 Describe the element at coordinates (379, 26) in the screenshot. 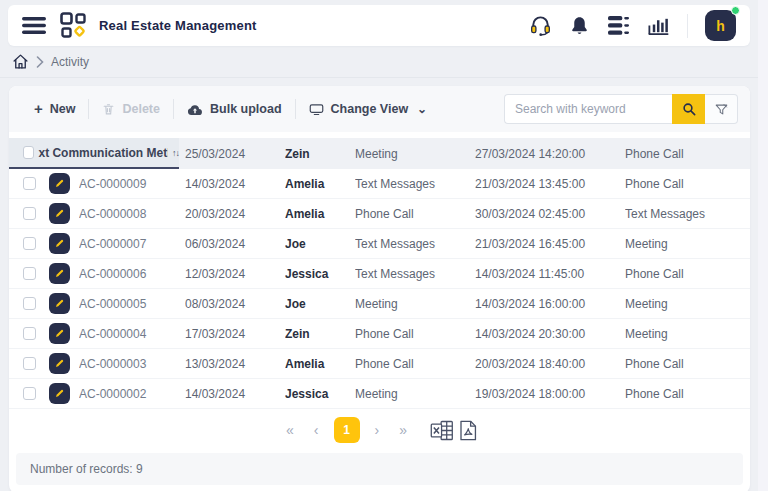

I see `top-header: Real Estate Management` at that location.